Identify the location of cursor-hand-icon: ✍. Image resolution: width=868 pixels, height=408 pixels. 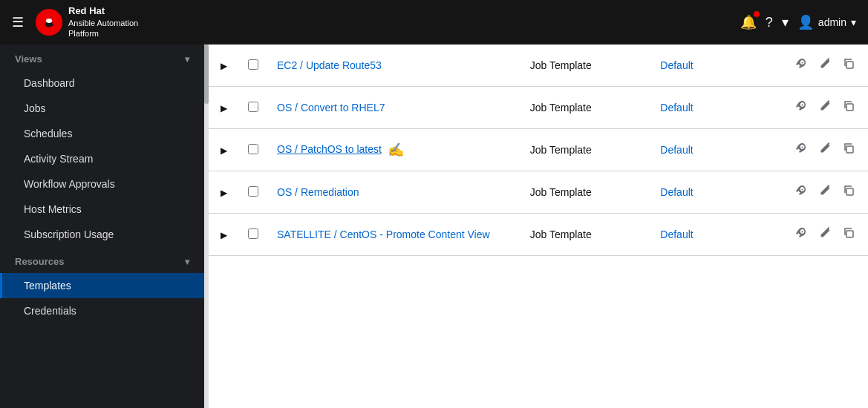
(396, 150).